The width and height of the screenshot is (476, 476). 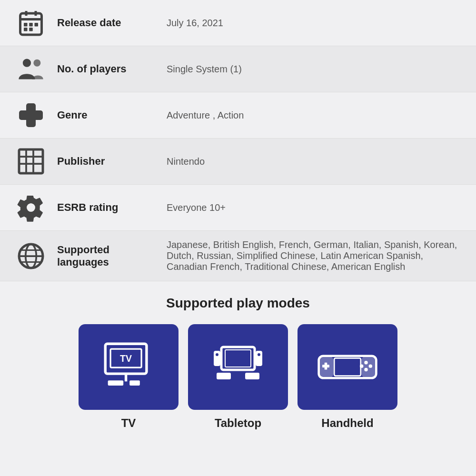 What do you see at coordinates (129, 377) in the screenshot?
I see `play-mode-tv: TV TV` at bounding box center [129, 377].